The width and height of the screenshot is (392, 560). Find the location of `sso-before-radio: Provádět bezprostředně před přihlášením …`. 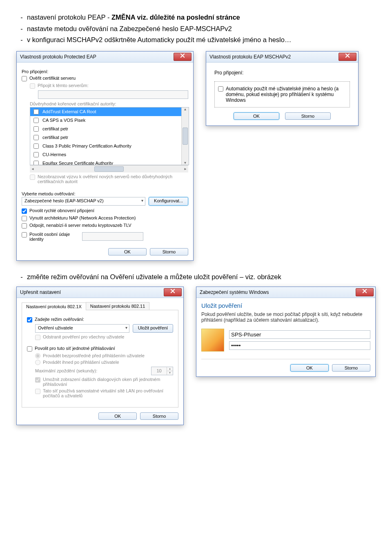

sso-before-radio: Provádět bezprostředně před přihlášením … is located at coordinates (104, 356).